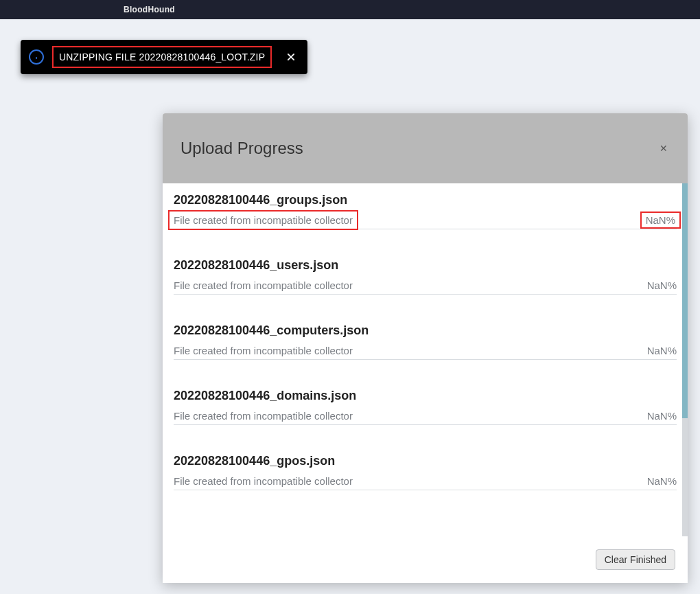  I want to click on close-icon: ✕, so click(664, 148).